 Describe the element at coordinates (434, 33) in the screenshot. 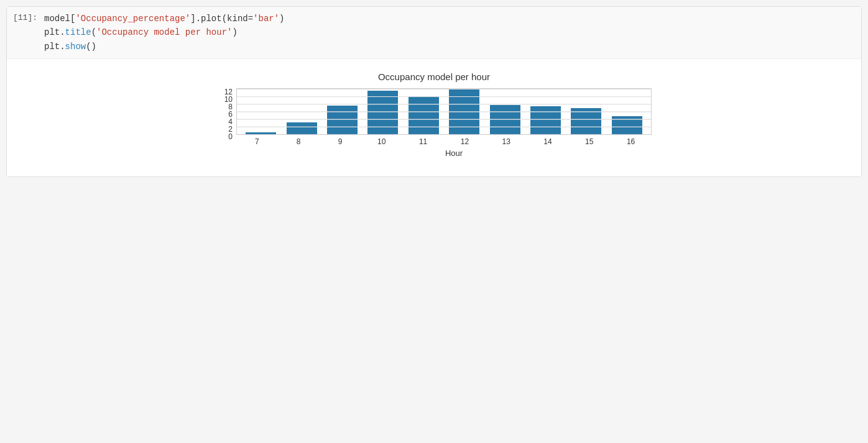

I see `cell-input: [11]: model['Occupancy_percentage'].plot…` at that location.